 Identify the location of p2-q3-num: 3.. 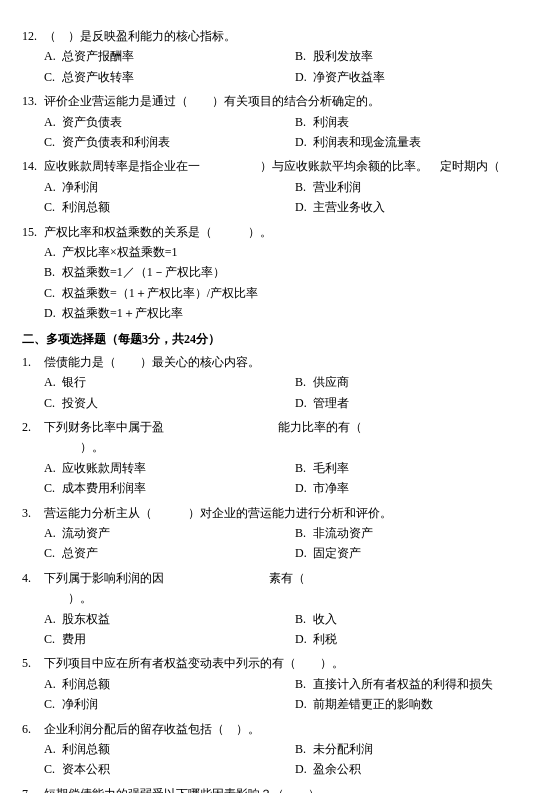
(33, 513).